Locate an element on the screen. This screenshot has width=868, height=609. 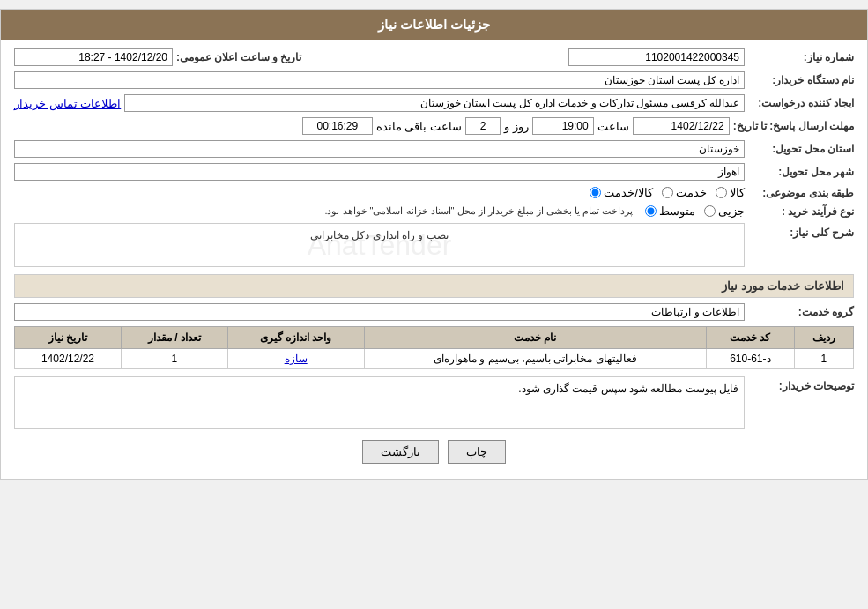
need-number-label: شماره نیاز: is located at coordinates (801, 57).